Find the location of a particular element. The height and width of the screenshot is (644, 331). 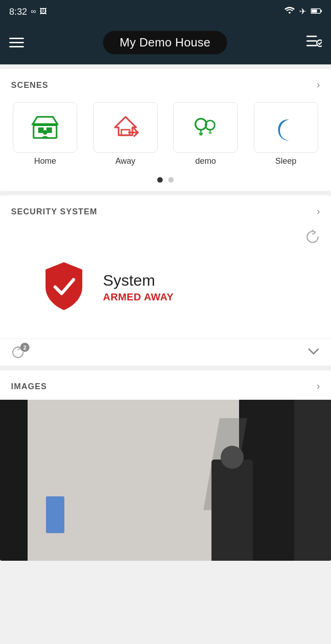

pagination-dots is located at coordinates (166, 182).